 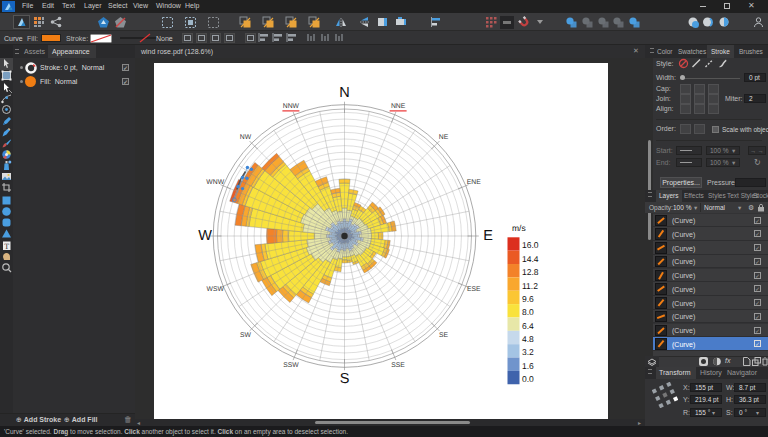 What do you see at coordinates (291, 366) in the screenshot?
I see `svg-text: SSW` at bounding box center [291, 366].